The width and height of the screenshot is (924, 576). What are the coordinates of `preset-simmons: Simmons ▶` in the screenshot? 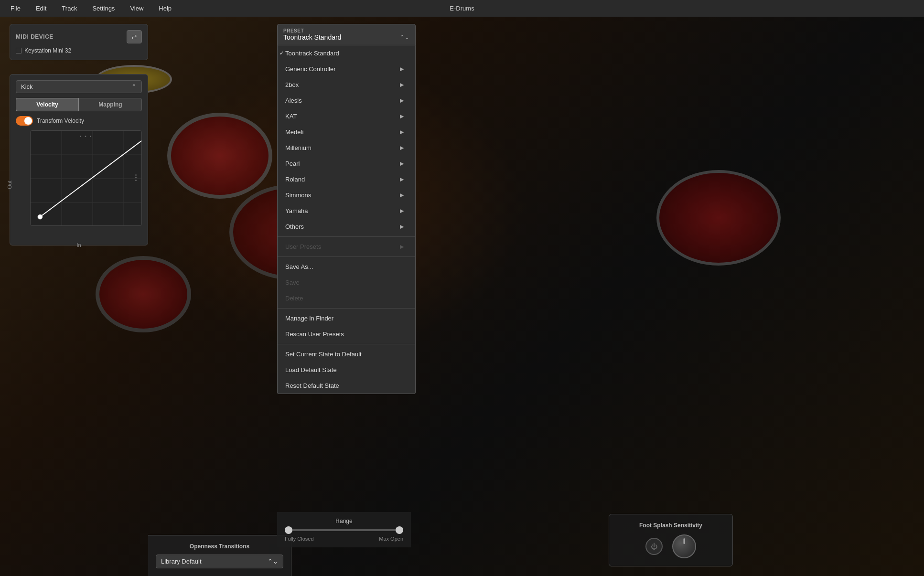 It's located at (346, 195).